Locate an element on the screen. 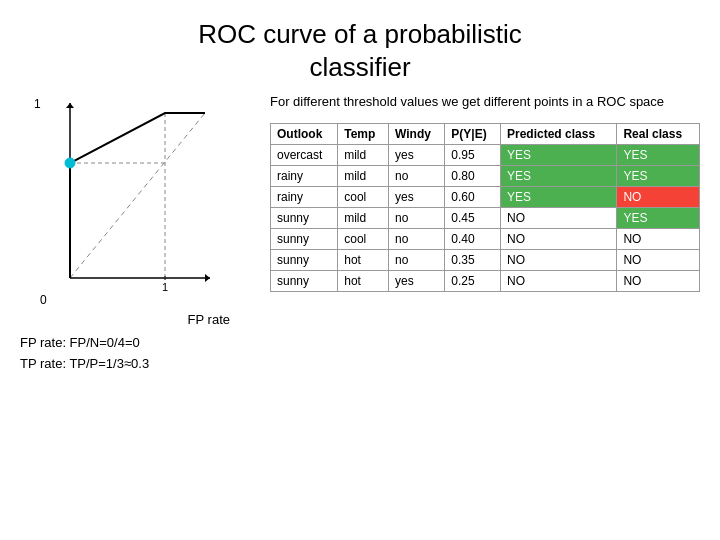  table-cell: 0.40 is located at coordinates (473, 240).